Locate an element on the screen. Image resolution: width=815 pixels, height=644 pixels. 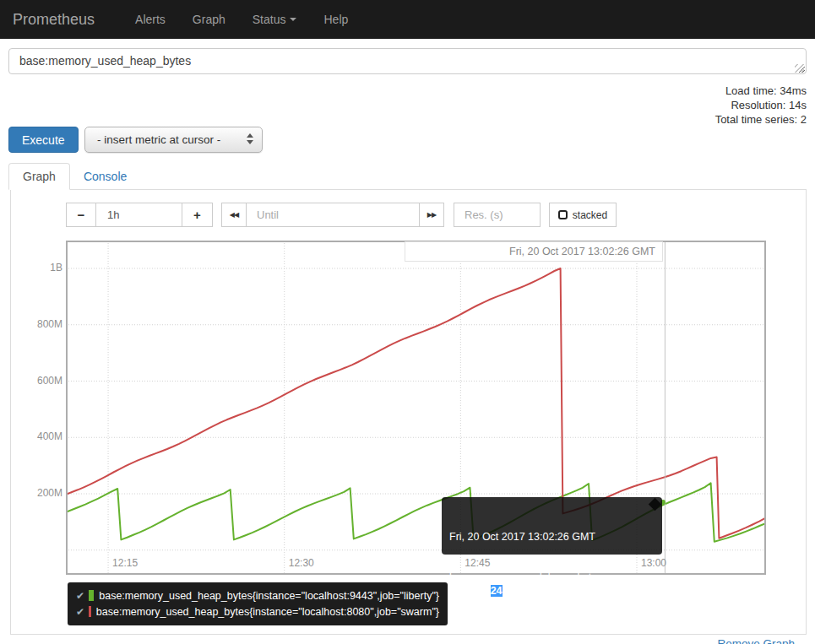
hover-date-box: Fri, 20 Oct 2017 13:02:26 GMT is located at coordinates (534, 252).